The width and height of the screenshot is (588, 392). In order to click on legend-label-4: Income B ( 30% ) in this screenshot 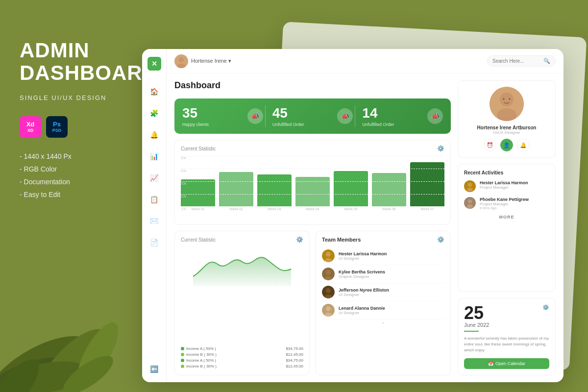, I will do `click(201, 367)`.